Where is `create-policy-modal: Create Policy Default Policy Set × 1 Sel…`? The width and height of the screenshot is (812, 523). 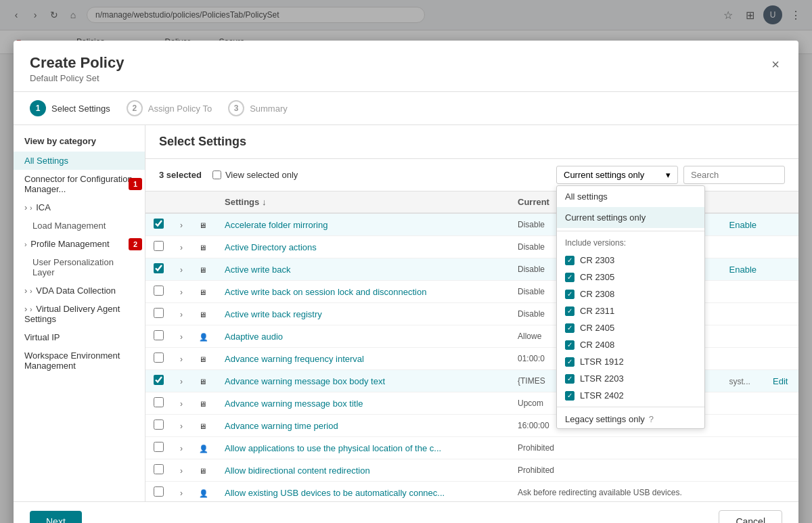
create-policy-modal: Create Policy Default Policy Set × 1 Sel… is located at coordinates (406, 47).